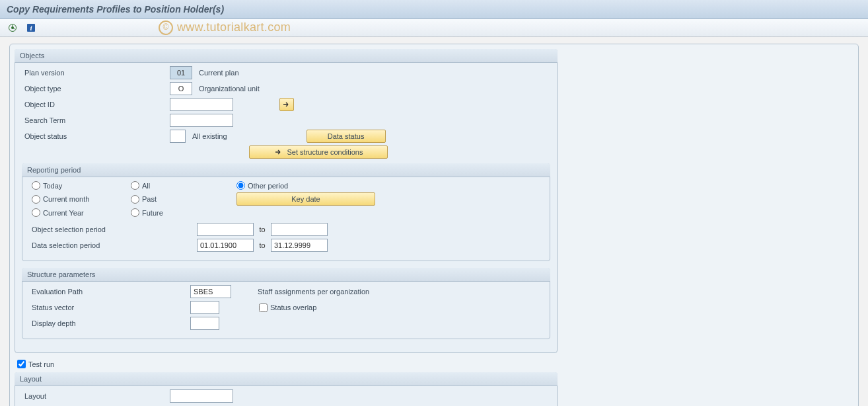 This screenshot has width=868, height=406. I want to click on plan-version-input, so click(181, 73).